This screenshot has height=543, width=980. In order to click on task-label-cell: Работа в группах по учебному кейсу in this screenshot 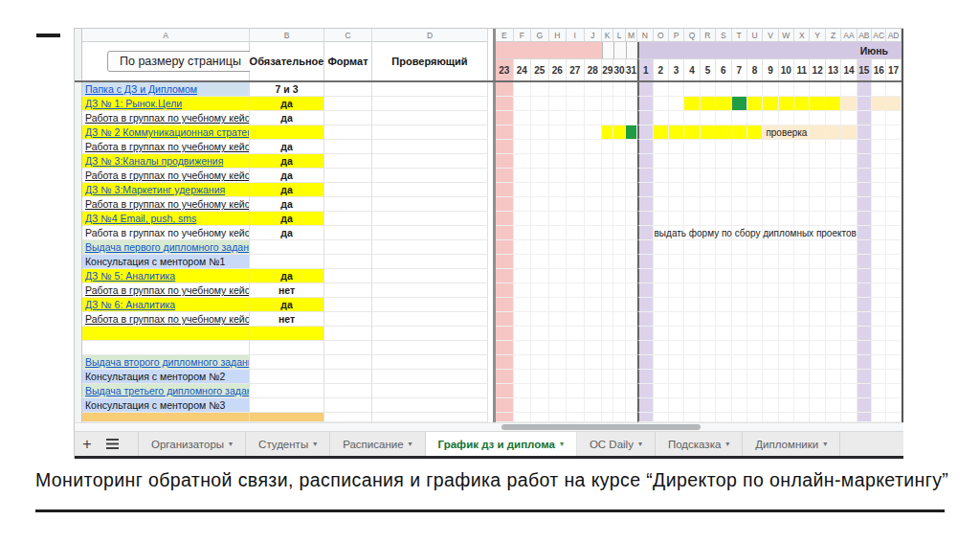, I will do `click(167, 176)`.